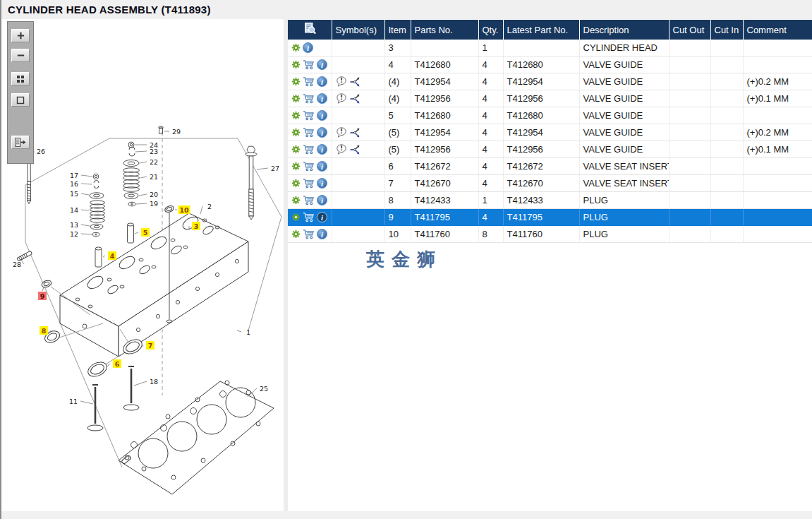 This screenshot has width=812, height=519. What do you see at coordinates (20, 79) in the screenshot?
I see `tile-view-button` at bounding box center [20, 79].